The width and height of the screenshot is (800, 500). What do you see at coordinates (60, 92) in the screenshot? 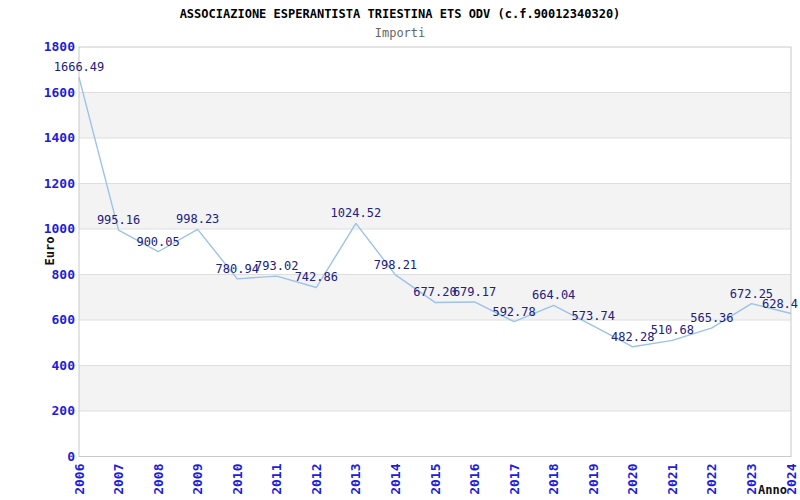
I see `y-tick-label: 1600` at bounding box center [60, 92].